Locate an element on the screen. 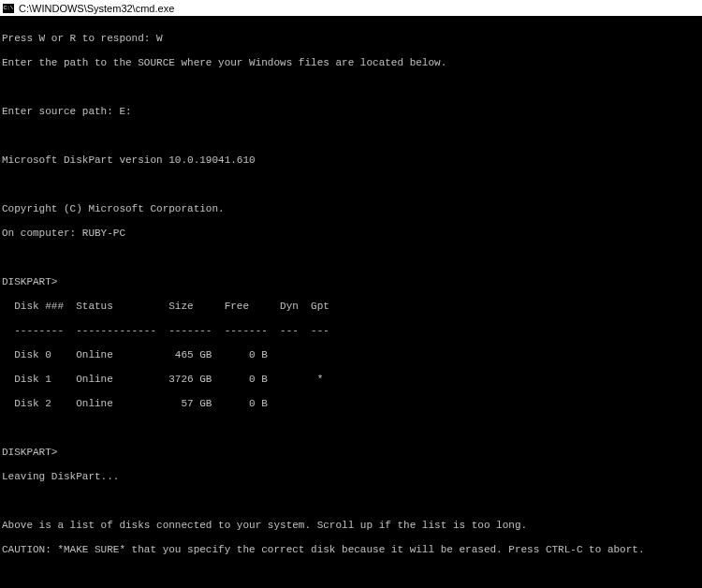 Image resolution: width=702 pixels, height=588 pixels. cmd-icon is located at coordinates (8, 8).